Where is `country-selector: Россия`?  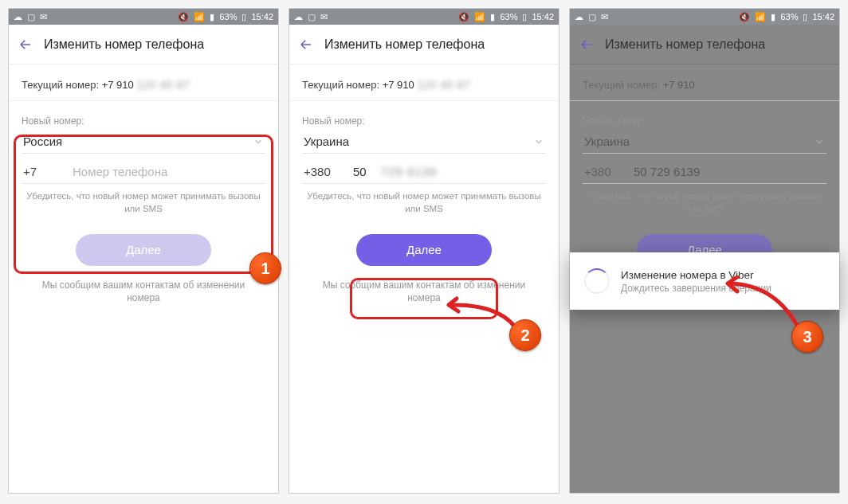 country-selector: Россия is located at coordinates (143, 140).